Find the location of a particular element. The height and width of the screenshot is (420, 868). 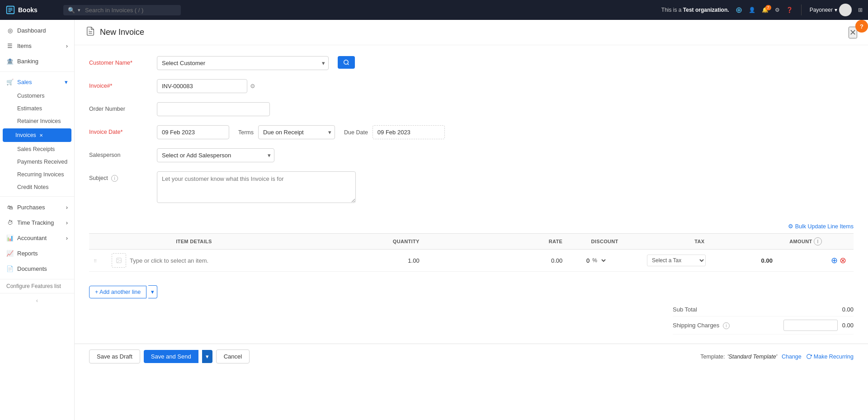

sidebar-item-documents: 📄 Documents is located at coordinates (37, 269).